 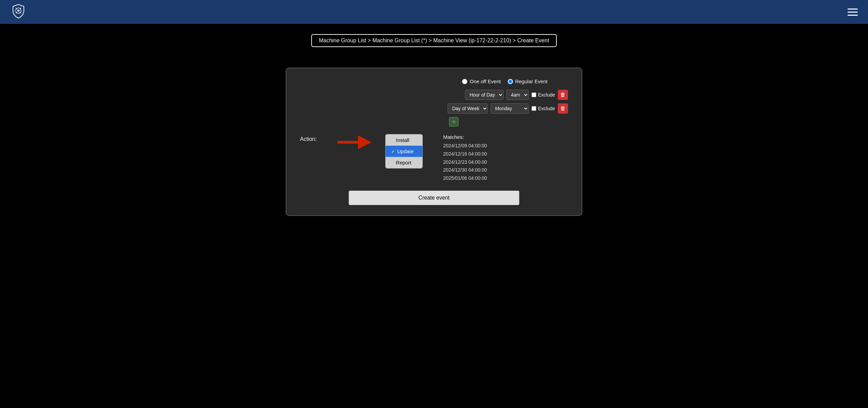 What do you see at coordinates (465, 178) in the screenshot?
I see `match-item: 2025/01/06 04:00:00` at bounding box center [465, 178].